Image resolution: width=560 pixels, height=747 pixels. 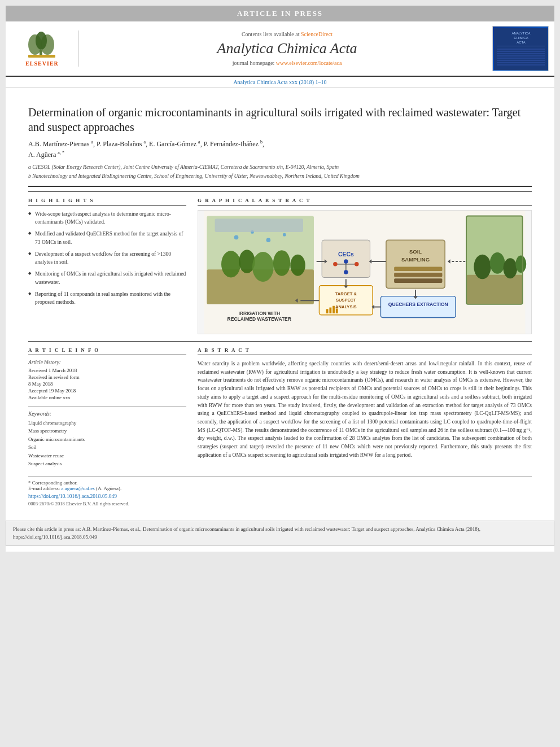 What do you see at coordinates (365, 410) in the screenshot?
I see `abstract-text: Water scarcity is a problem worldwide, a…` at bounding box center [365, 410].